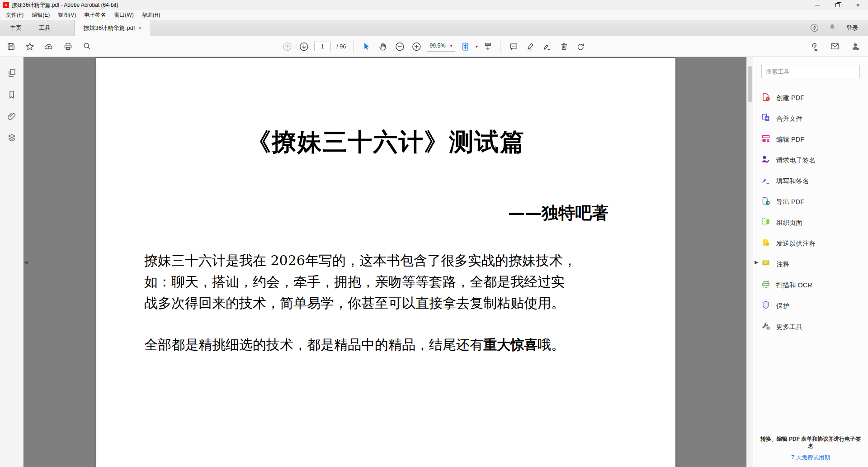 Image resolution: width=868 pixels, height=467 pixels. What do you see at coordinates (811, 181) in the screenshot?
I see `tool-fill-sign: 填写和签名` at bounding box center [811, 181].